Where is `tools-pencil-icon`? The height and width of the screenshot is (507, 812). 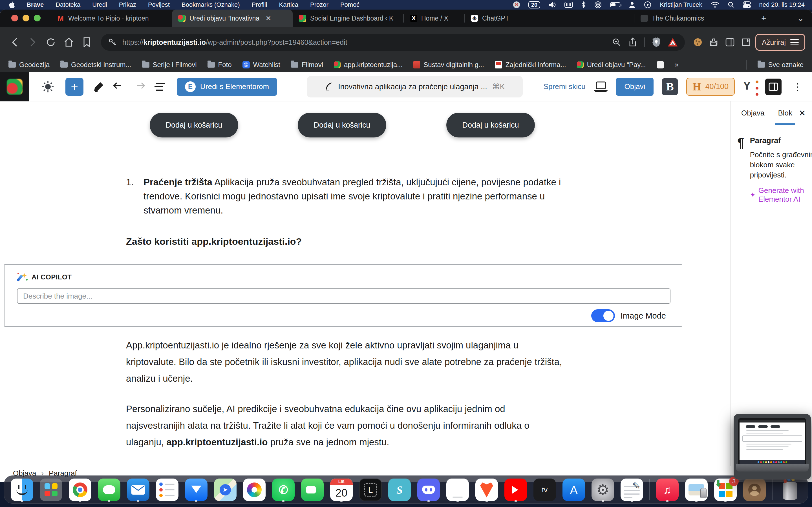
tools-pencil-icon is located at coordinates (99, 87).